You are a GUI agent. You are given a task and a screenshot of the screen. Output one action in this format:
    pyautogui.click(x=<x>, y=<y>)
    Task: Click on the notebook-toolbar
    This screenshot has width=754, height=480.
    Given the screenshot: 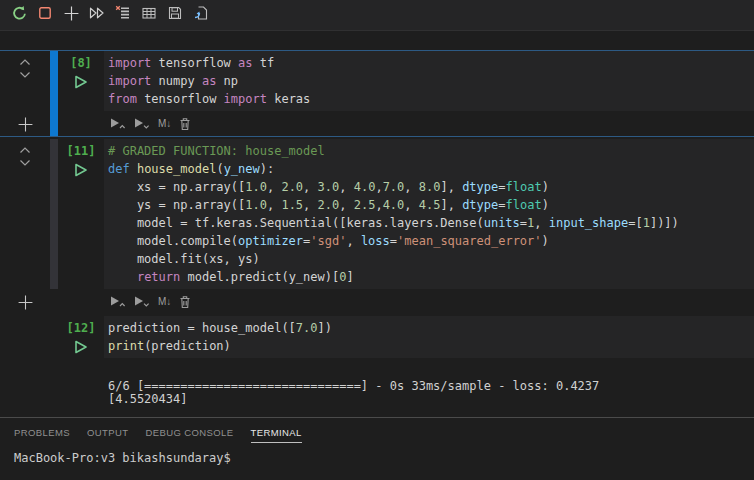 What is the action you would take?
    pyautogui.click(x=377, y=16)
    